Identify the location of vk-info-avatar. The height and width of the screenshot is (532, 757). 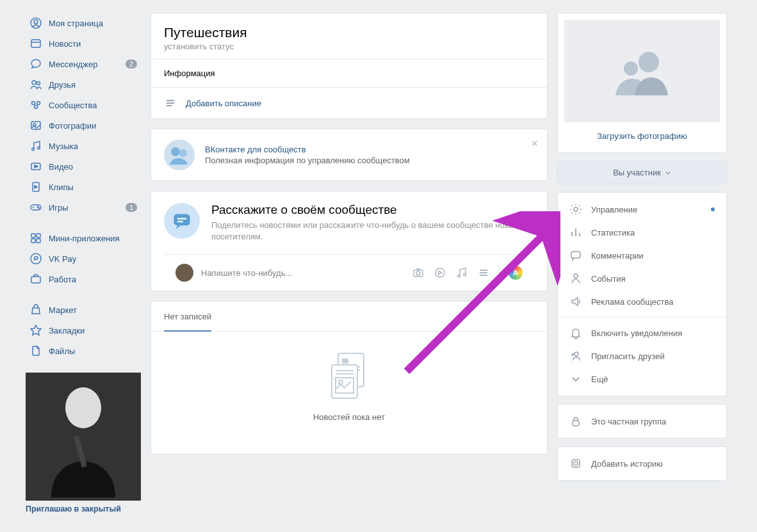
(179, 155).